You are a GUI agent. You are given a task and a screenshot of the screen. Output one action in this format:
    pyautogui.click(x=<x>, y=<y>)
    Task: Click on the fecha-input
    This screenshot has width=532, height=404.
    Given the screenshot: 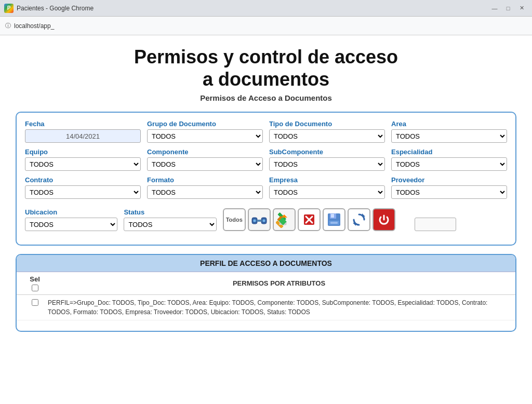 What is the action you would take?
    pyautogui.click(x=83, y=136)
    